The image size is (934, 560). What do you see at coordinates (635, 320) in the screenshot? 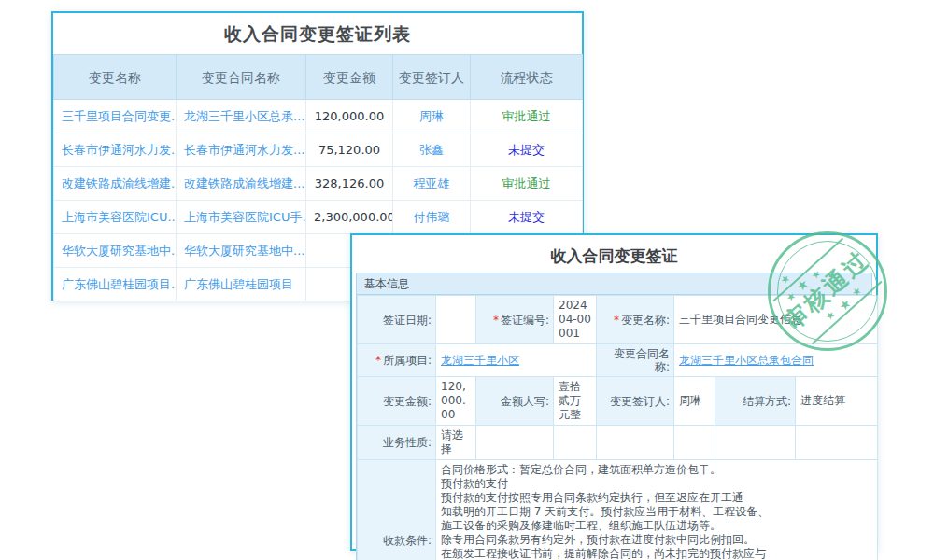
I see `change-name-label: *变更名称:` at bounding box center [635, 320].